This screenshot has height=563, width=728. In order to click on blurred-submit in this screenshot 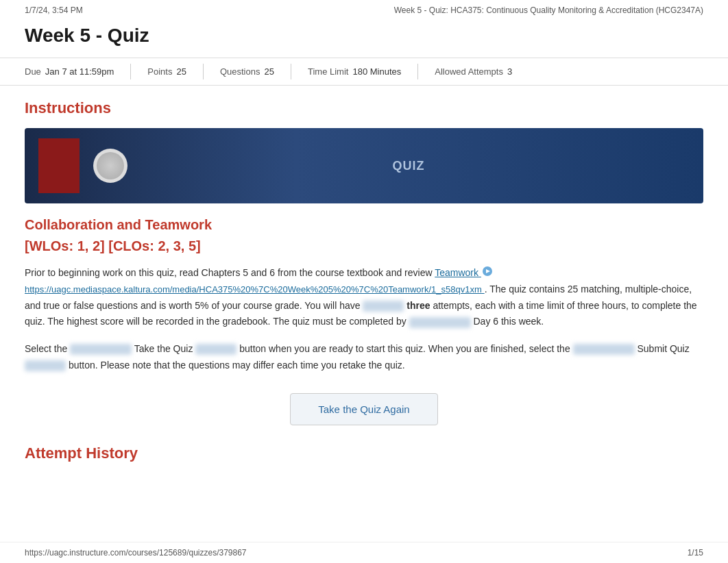, I will do `click(604, 349)`.